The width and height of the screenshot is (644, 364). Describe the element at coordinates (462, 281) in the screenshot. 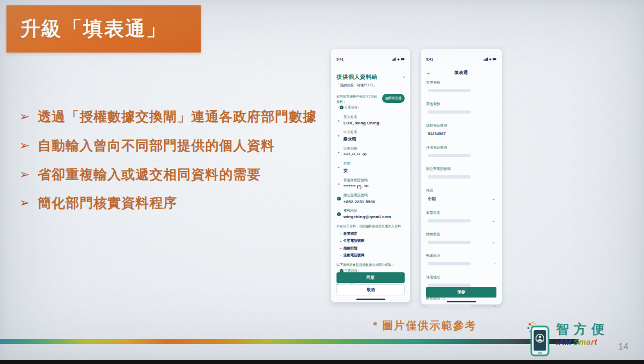

I see `form-field: 住宅地址` at that location.